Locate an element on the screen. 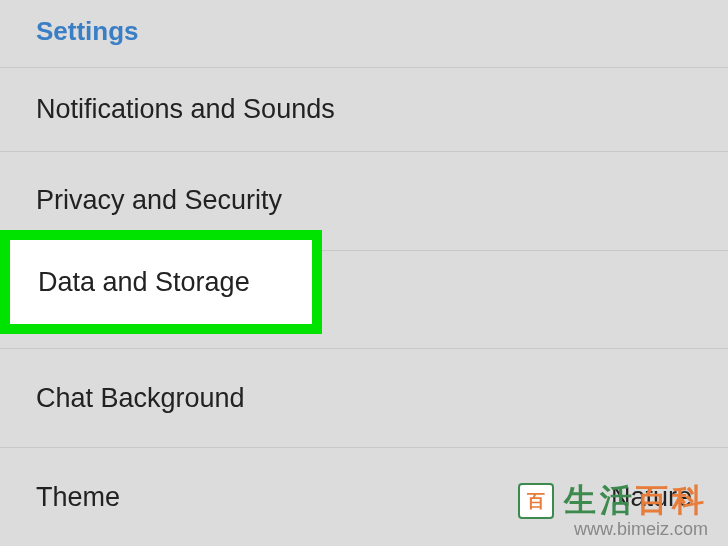 The image size is (728, 546). watermark-text-cn: 生活 百科 is located at coordinates (636, 501).